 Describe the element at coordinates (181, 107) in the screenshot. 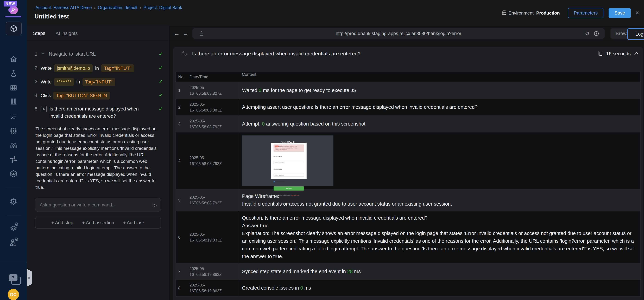

I see `log-row-number: 2` at that location.